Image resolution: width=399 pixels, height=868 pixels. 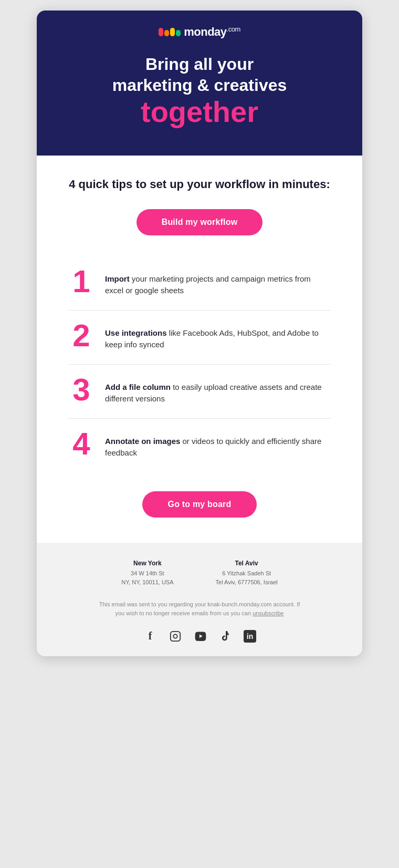 What do you see at coordinates (200, 504) in the screenshot?
I see `go-board-wrapper: Go to my board` at bounding box center [200, 504].